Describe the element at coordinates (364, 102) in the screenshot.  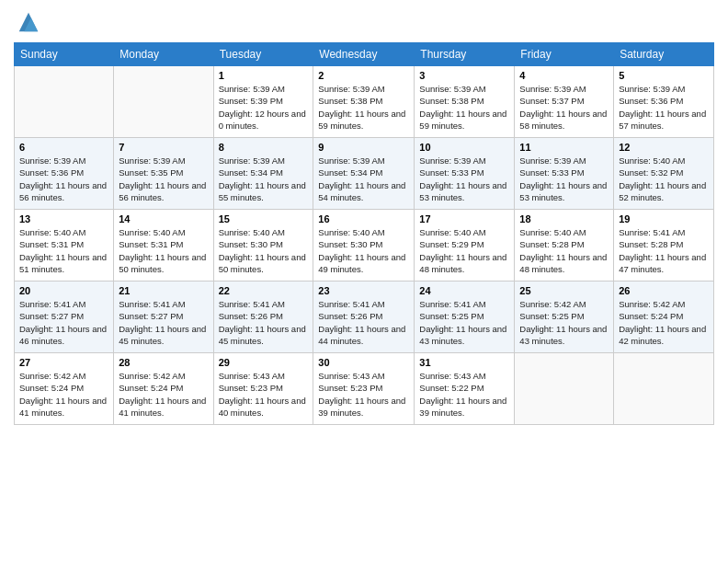
I see `calendar-week-row: 1Sunrise: 5:39 AMSunset: 5:39 PMDaylight…` at that location.